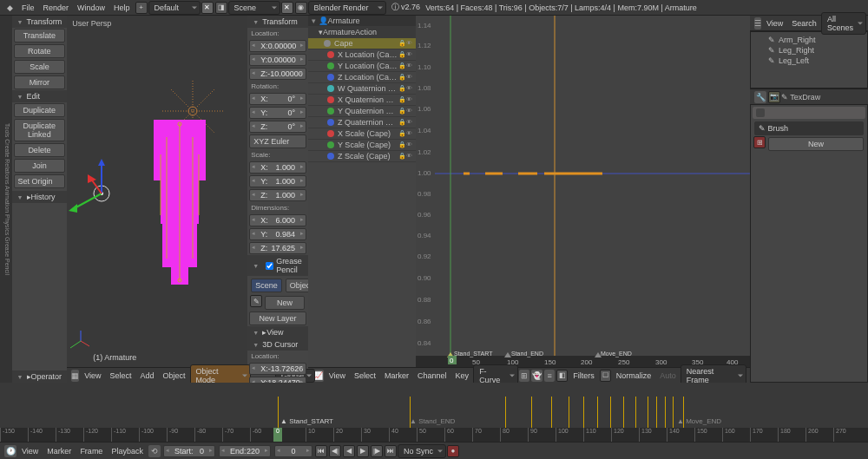 The image size is (868, 459). Describe the element at coordinates (774, 23) in the screenshot. I see `out-menu-view: View` at that location.